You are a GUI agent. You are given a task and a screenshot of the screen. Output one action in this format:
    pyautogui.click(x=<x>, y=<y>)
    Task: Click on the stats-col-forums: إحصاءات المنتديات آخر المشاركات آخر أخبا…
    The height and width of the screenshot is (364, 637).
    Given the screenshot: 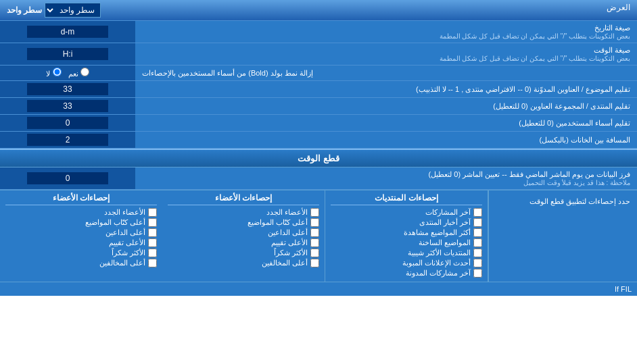 What is the action you would take?
    pyautogui.click(x=407, y=236)
    